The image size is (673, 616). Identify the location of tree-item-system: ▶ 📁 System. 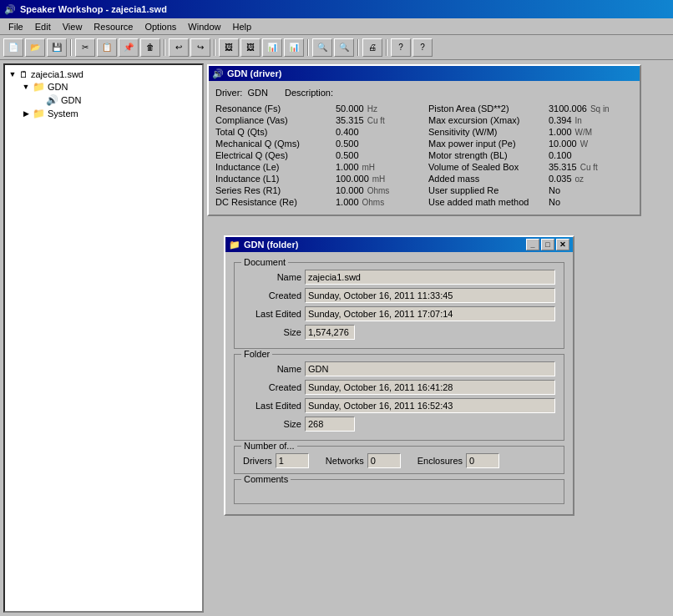
(110, 114).